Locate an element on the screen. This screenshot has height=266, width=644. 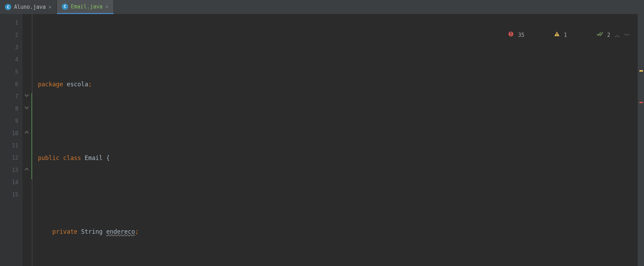
warning-count: 1 is located at coordinates (565, 35).